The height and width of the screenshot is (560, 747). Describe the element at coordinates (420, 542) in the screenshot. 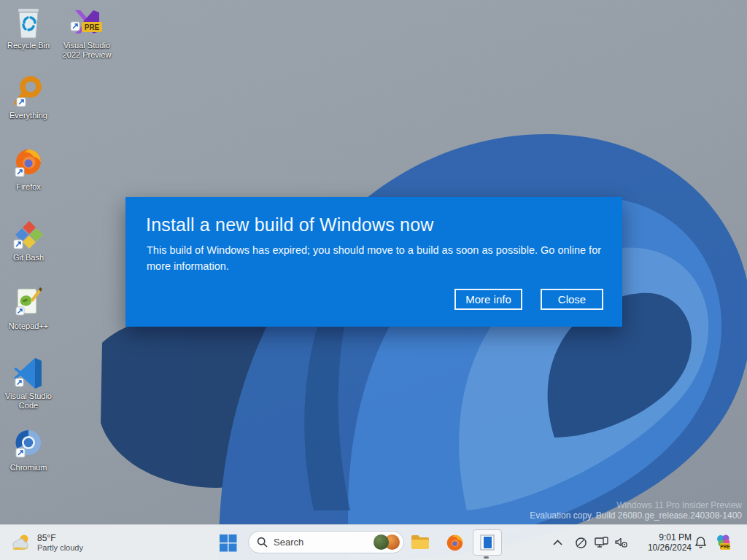

I see `folder-icon` at that location.